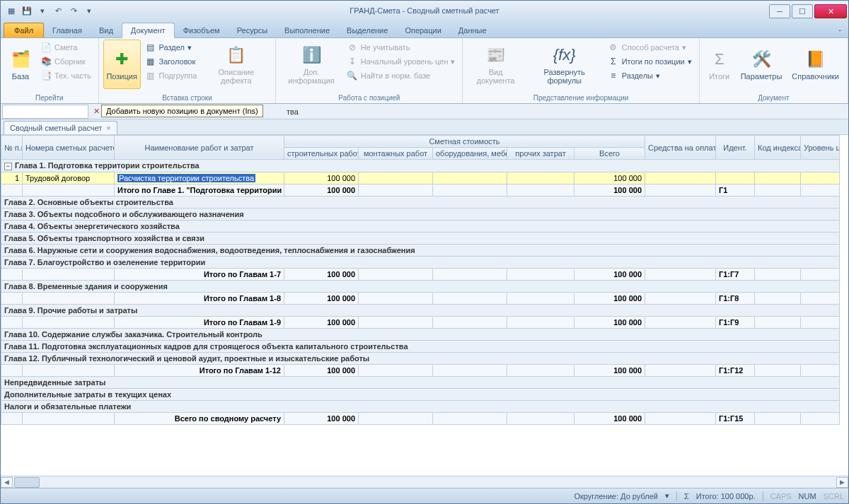 The image size is (849, 504). What do you see at coordinates (778, 148) in the screenshot?
I see `col-kod: Код индекса` at bounding box center [778, 148].